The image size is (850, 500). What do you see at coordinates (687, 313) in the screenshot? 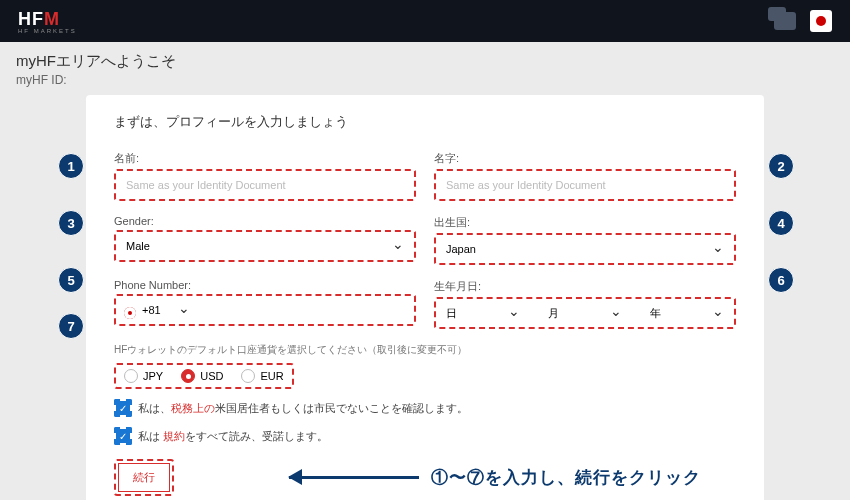
I see `dob-year: 年` at bounding box center [687, 313].